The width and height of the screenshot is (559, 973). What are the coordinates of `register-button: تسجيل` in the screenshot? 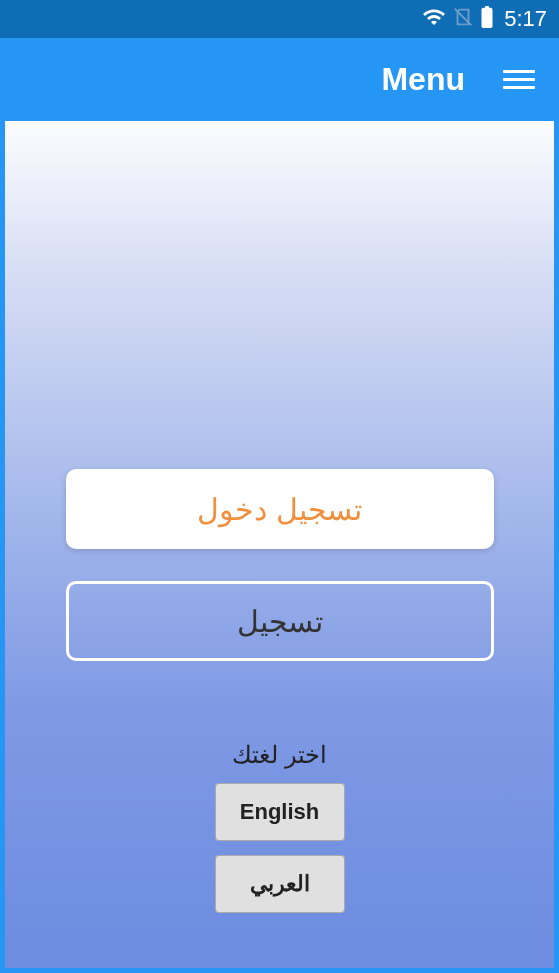 It's located at (280, 621).